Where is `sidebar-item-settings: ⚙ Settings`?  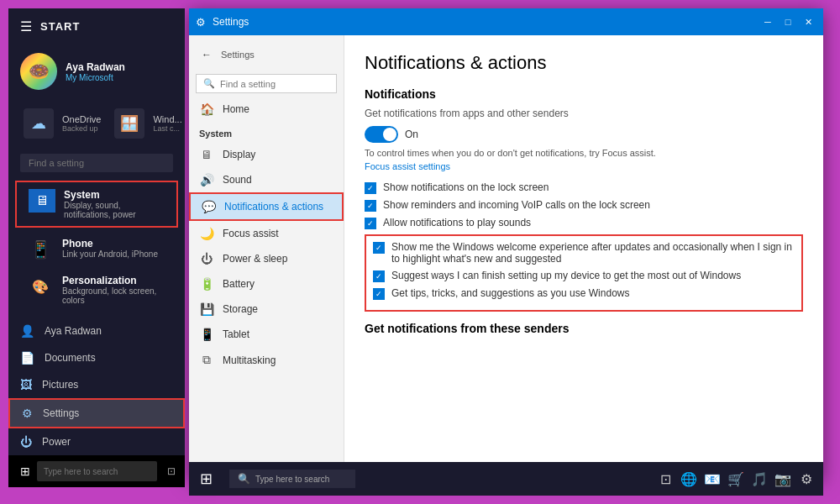
sidebar-item-settings: ⚙ Settings is located at coordinates (97, 413).